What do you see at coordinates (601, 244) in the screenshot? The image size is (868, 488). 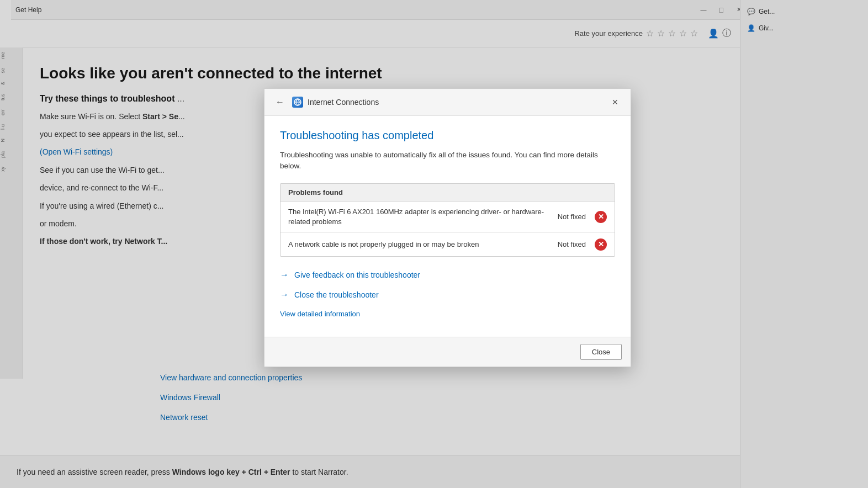 I see `x-icon-2: ✕` at bounding box center [601, 244].